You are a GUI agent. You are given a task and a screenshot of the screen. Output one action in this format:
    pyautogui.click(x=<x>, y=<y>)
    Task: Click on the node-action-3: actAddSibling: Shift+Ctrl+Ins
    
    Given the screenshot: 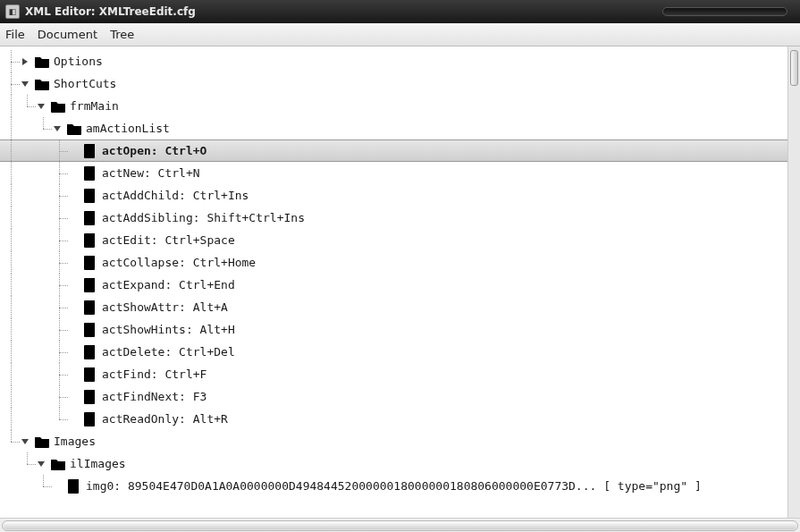 What is the action you would take?
    pyautogui.click(x=395, y=218)
    